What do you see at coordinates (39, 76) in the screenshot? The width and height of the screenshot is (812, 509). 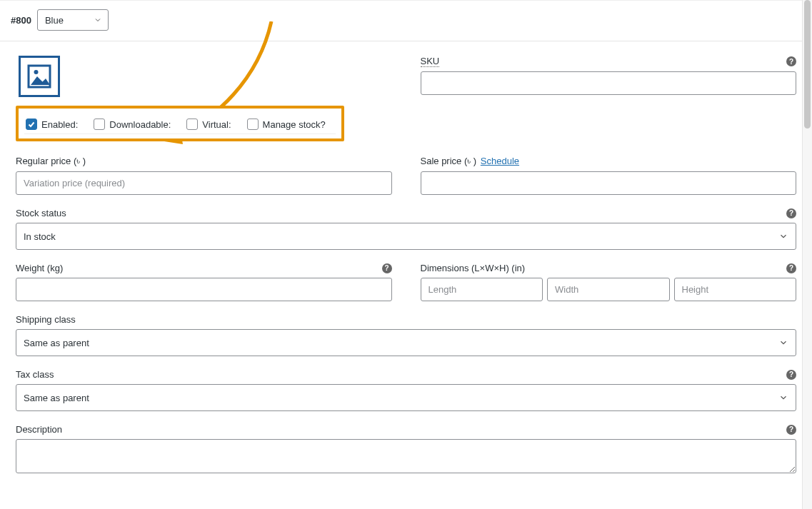 I see `variation-image-placeholder` at bounding box center [39, 76].